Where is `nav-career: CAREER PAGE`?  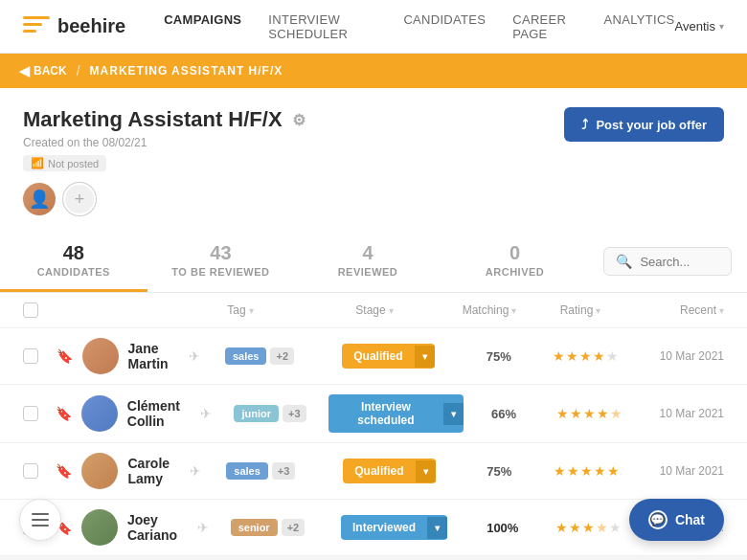 nav-career: CAREER PAGE is located at coordinates (544, 27).